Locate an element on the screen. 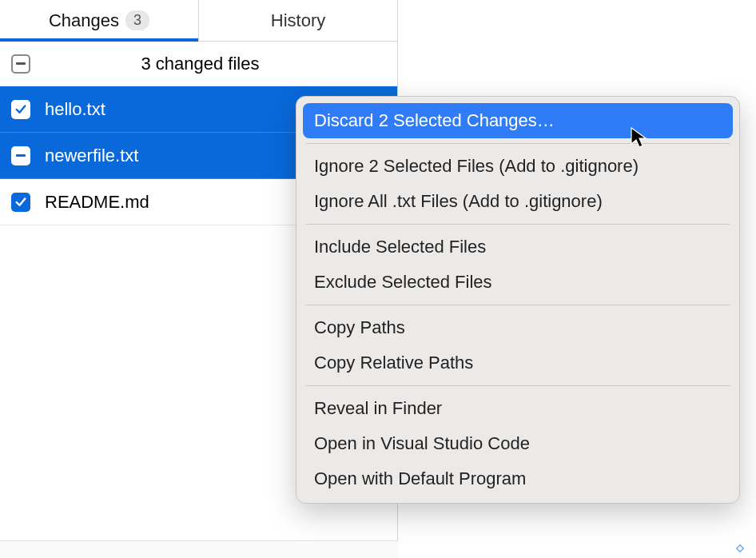  menu-discard-changes: Discard 2 Selected Changes… is located at coordinates (518, 121).